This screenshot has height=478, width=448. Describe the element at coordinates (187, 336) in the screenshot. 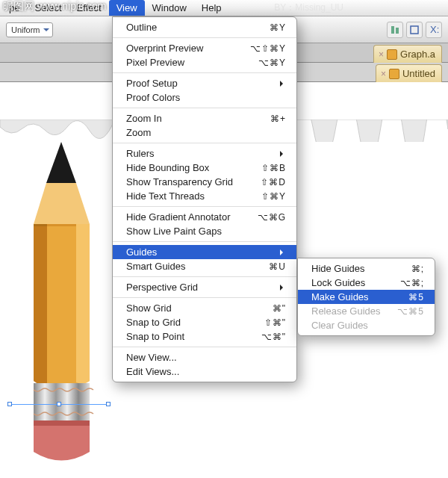

I see `menu-item-label: Snap to Point` at that location.